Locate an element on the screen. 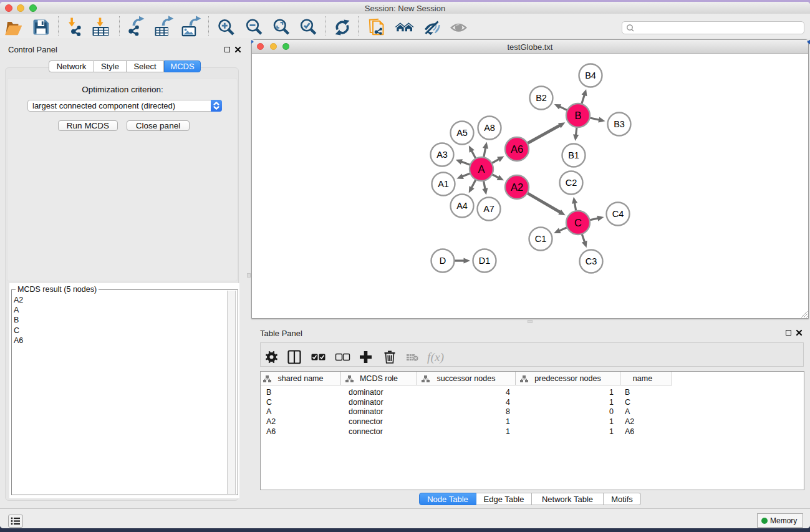 This screenshot has height=532, width=810. svg-text: A2 is located at coordinates (517, 187).